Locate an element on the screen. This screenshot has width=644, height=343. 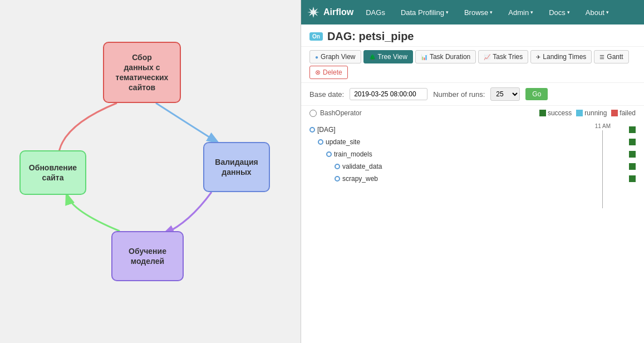
delete-label: Delete is located at coordinates (333, 72).